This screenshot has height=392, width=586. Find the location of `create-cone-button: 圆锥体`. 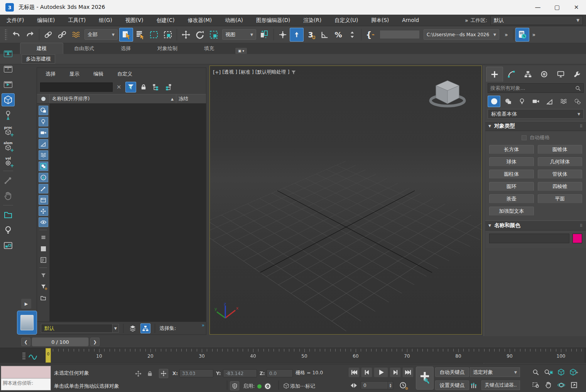

create-cone-button: 圆锥体 is located at coordinates (560, 150).